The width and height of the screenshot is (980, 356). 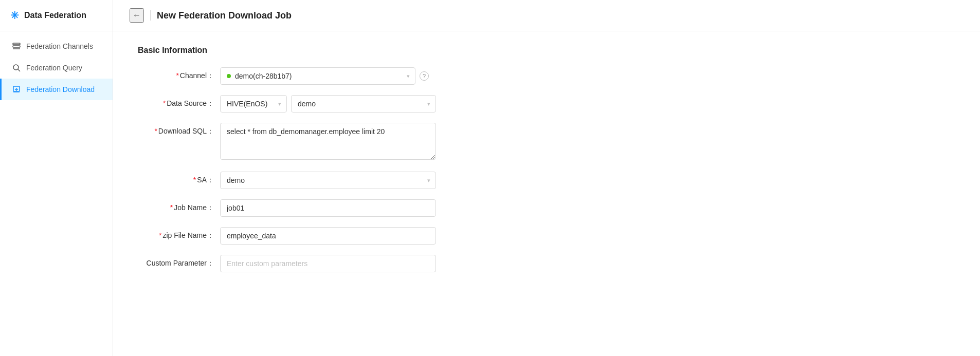 What do you see at coordinates (328, 208) in the screenshot?
I see `jobname-input` at bounding box center [328, 208].